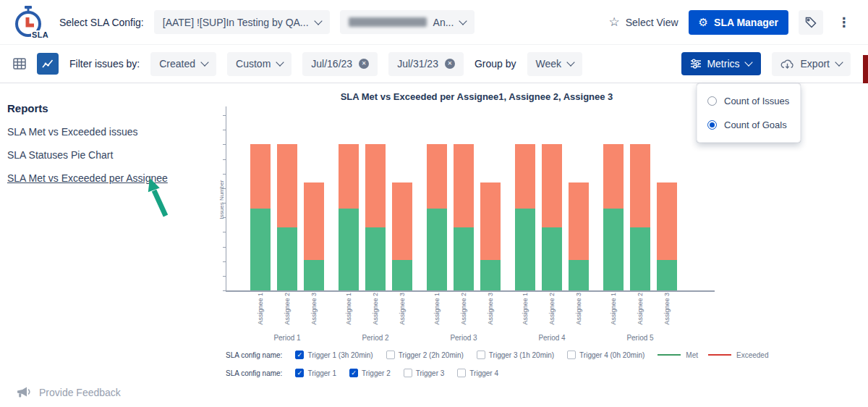 The height and width of the screenshot is (407, 868). Describe the element at coordinates (434, 64) in the screenshot. I see `filter-toolbar: Filter issues by: Created Custom Jul/16/…` at that location.